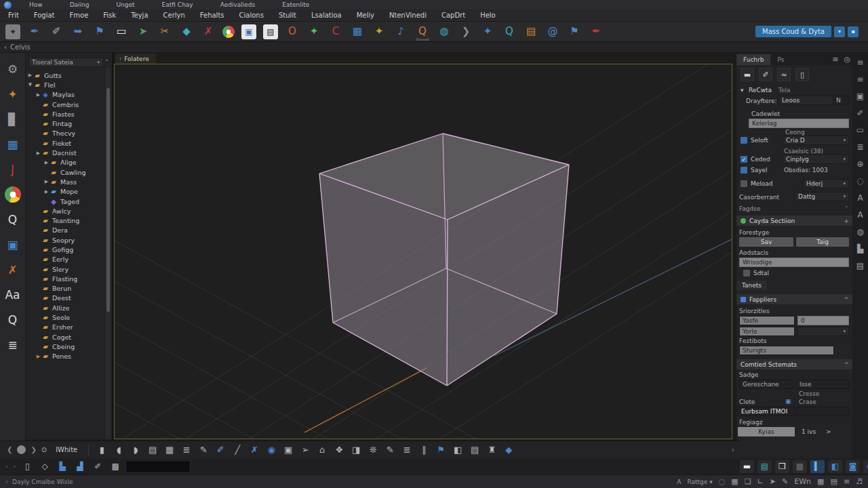 Image resolution: width=868 pixels, height=488 pixels. Describe the element at coordinates (823, 321) in the screenshot. I see `yasfe-dropdown: 0▾` at that location.